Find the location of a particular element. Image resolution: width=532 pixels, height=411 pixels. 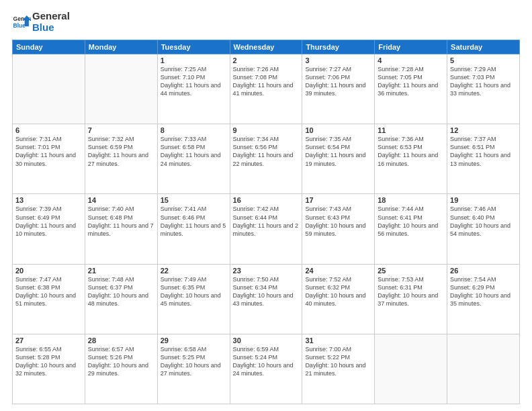

weekday-thursday: Thursday is located at coordinates (339, 47).